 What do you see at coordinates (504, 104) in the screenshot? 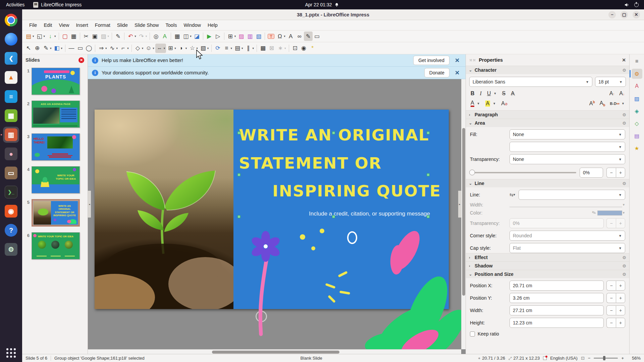
I see `clear-formatting-button: A⊘` at bounding box center [504, 104].